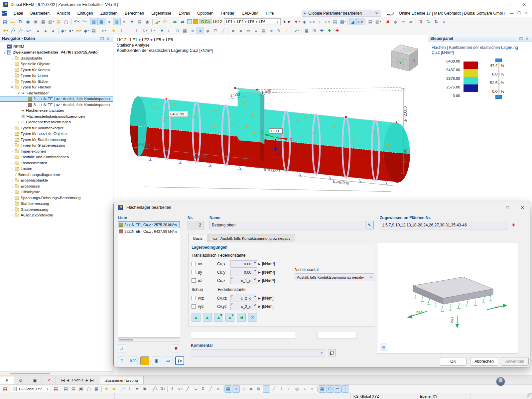 This screenshot has height=399, width=532. What do you see at coordinates (270, 13) in the screenshot?
I see `menu-item: Hilfe` at bounding box center [270, 13].